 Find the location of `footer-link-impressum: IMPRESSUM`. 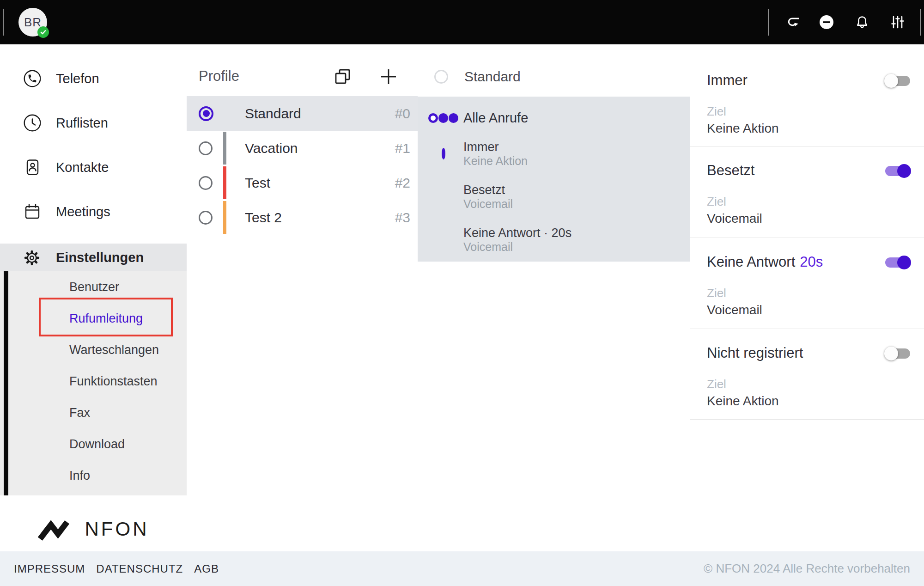

footer-link-impressum: IMPRESSUM is located at coordinates (49, 569).